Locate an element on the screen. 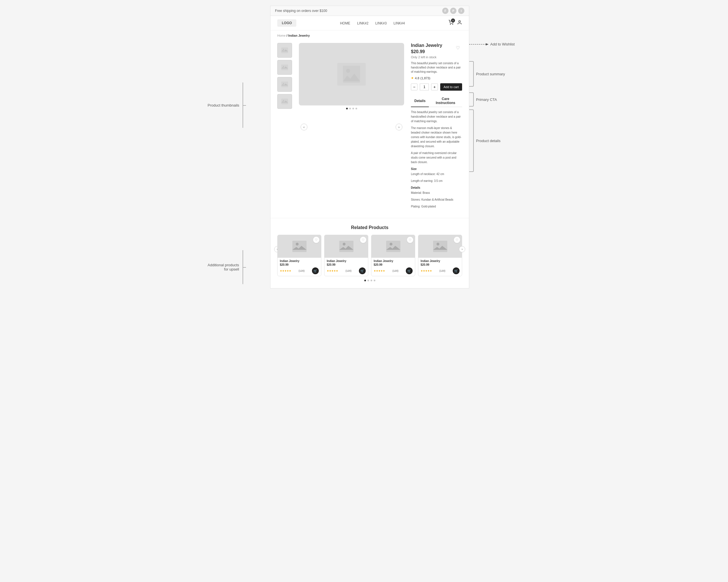 The height and width of the screenshot is (582, 728). pinterest-icon: P is located at coordinates (453, 11).